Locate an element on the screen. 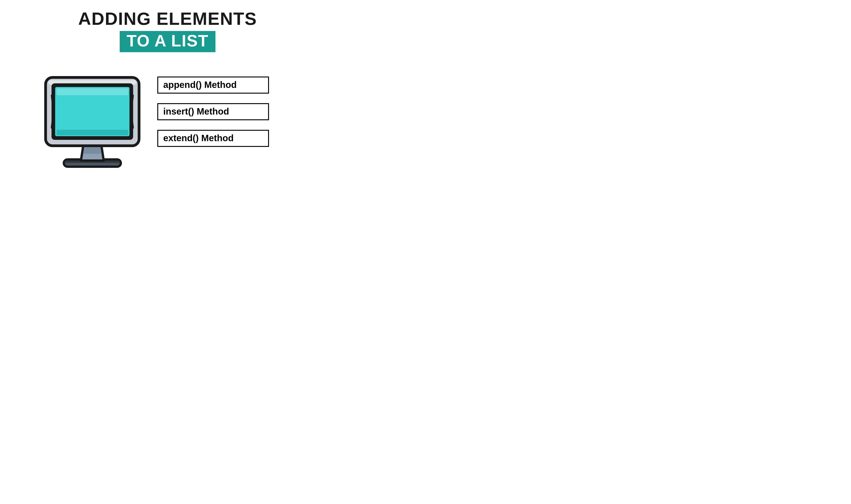  title-line-2-highlight: TO A LIST is located at coordinates (167, 41).